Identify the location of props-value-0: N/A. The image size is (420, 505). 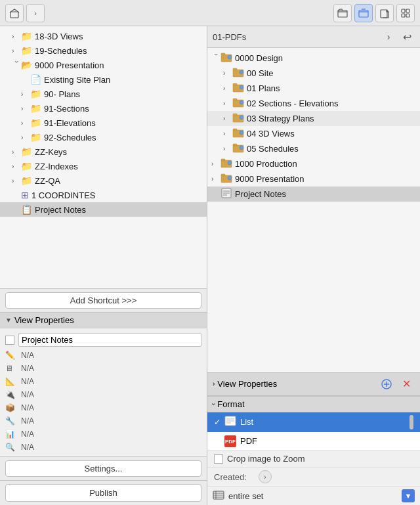
(28, 355).